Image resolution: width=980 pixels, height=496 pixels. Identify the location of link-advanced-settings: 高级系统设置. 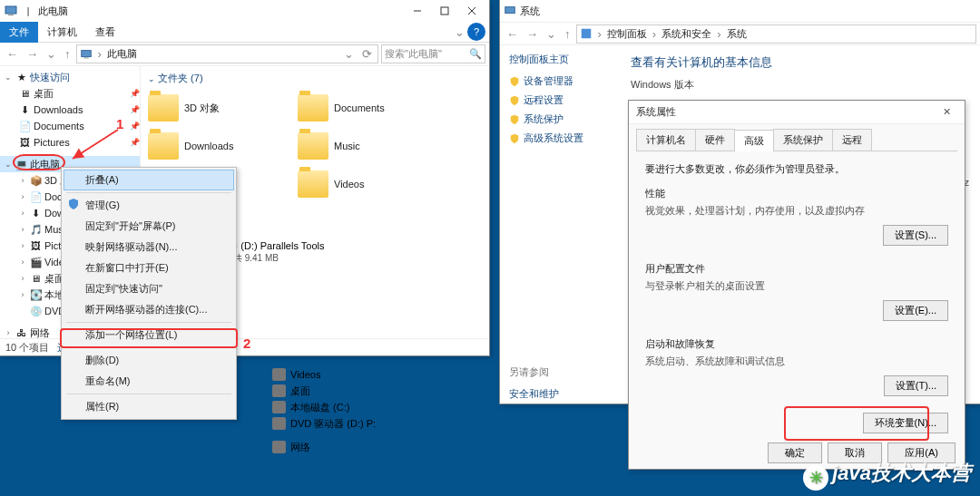
(559, 138).